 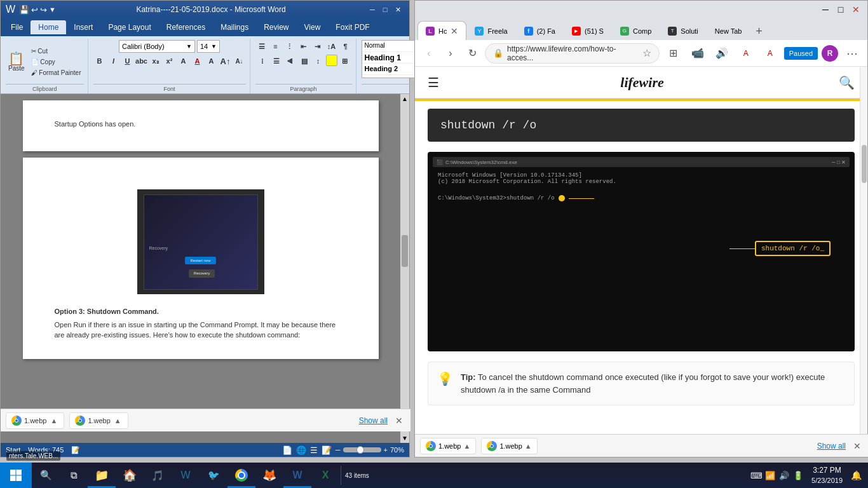 What do you see at coordinates (491, 30) in the screenshot?
I see `tab-freelance: Y Freela` at bounding box center [491, 30].